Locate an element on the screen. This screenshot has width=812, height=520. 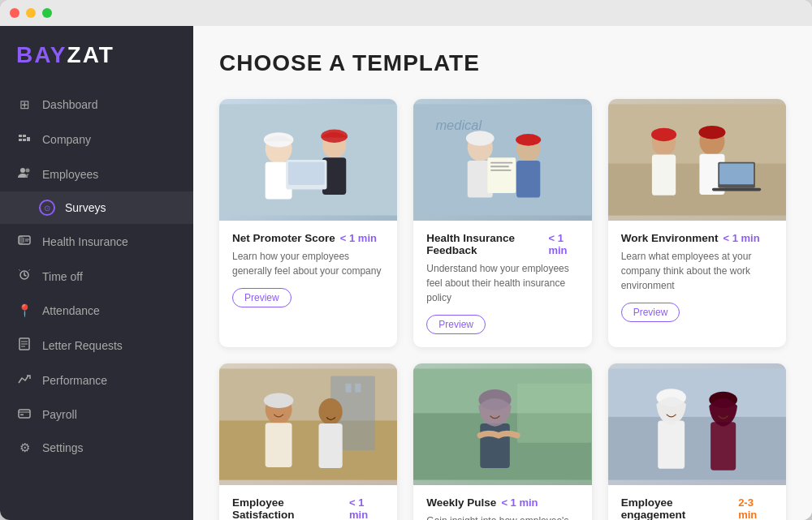
card-image-engagement is located at coordinates (697, 424).